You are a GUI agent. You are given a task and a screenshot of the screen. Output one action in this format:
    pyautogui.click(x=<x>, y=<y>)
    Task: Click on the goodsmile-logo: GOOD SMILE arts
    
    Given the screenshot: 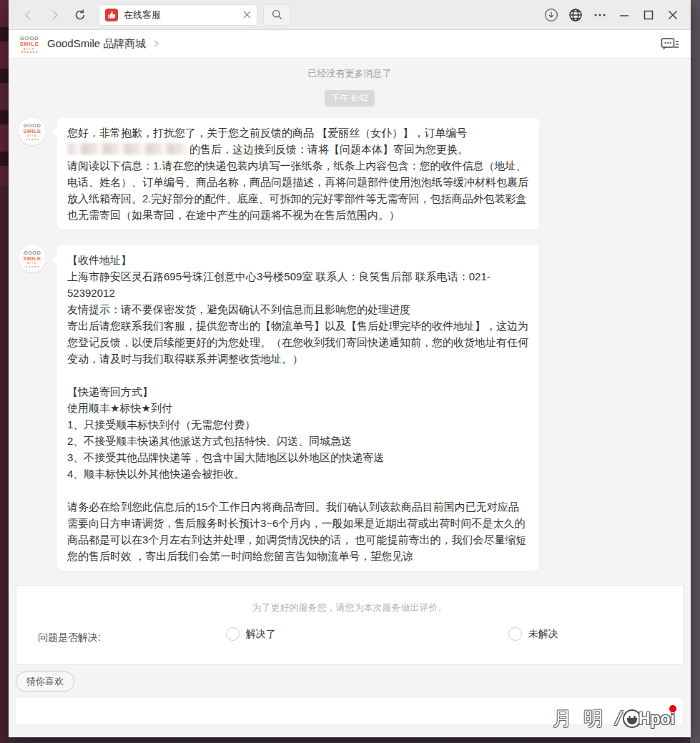 What is the action you would take?
    pyautogui.click(x=29, y=44)
    